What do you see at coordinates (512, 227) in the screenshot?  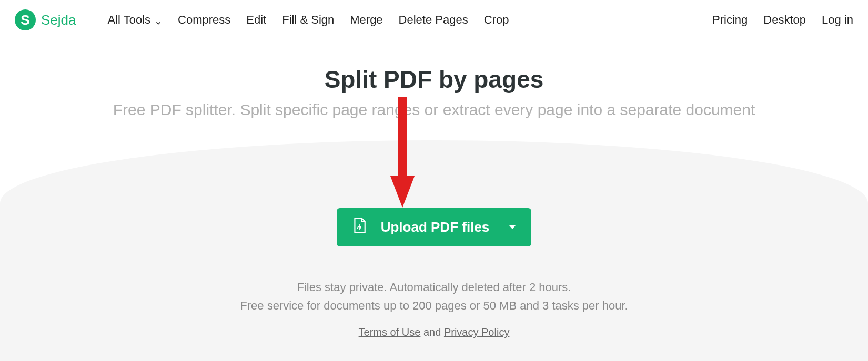 I see `caret-down-icon` at bounding box center [512, 227].